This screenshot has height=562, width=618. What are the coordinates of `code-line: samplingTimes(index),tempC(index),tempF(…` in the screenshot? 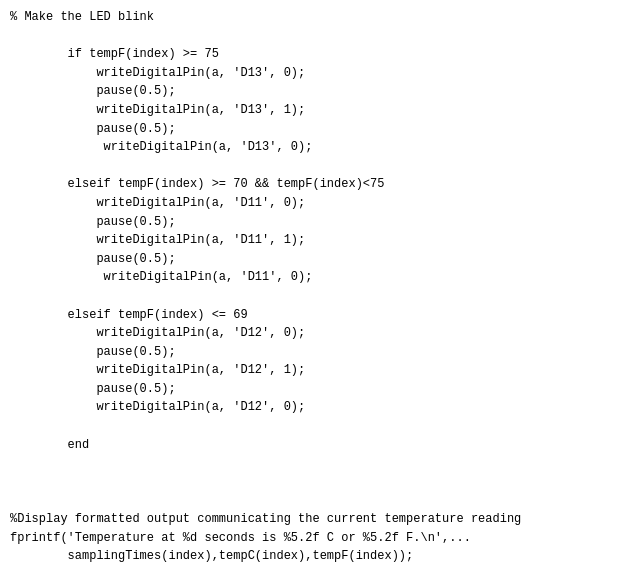 It's located at (309, 554).